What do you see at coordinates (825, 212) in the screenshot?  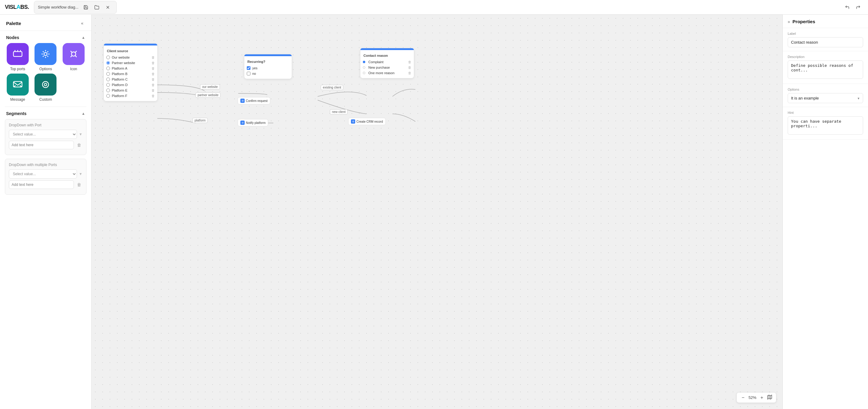 I see `properties-panel: » Properties Label Description Define po…` at bounding box center [825, 212].